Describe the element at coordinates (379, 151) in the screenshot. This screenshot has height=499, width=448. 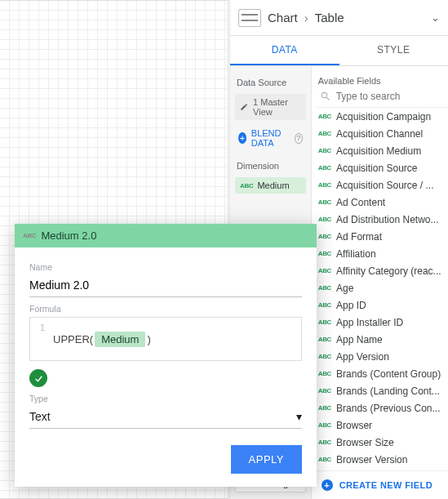
I see `field-name: Acquisition Medium` at that location.